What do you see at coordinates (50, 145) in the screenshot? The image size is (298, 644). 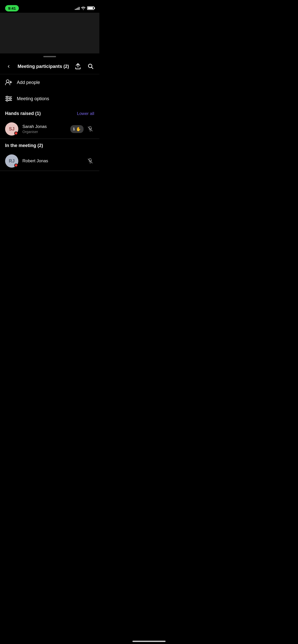 I see `in-meeting-section-header: In the meeting (2)` at bounding box center [50, 145].